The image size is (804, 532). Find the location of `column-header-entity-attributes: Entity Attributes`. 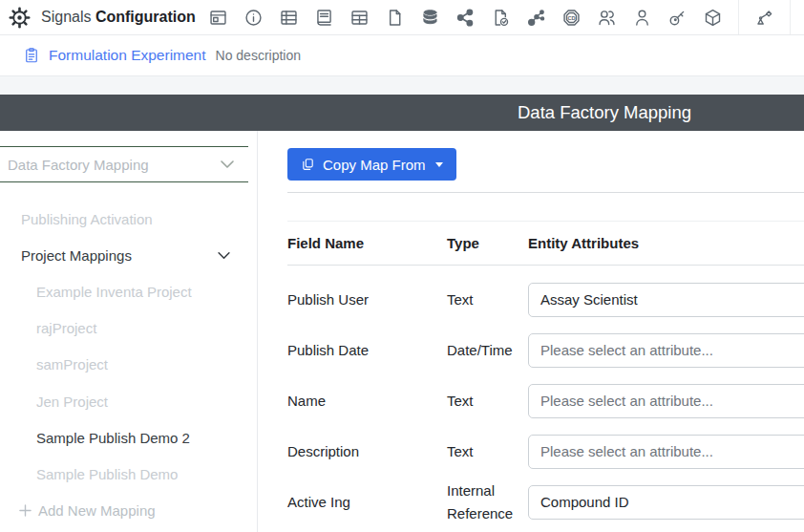

column-header-entity-attributes: Entity Attributes is located at coordinates (666, 243).